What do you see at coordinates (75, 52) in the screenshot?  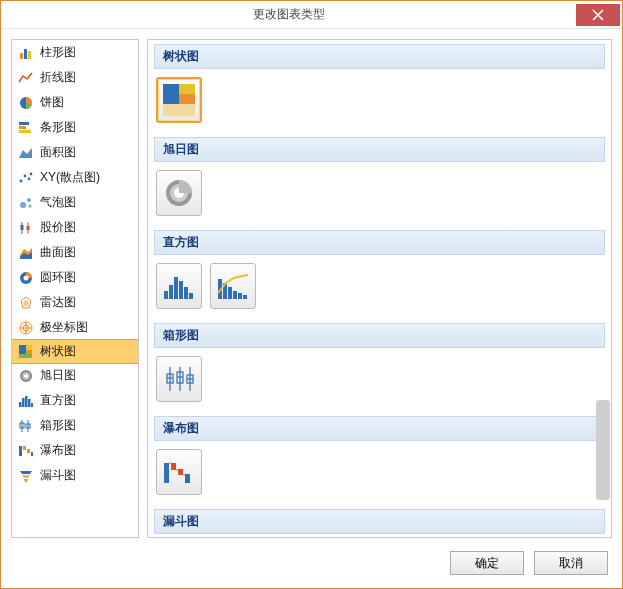 I see `sidebar-item-bar: 柱形图` at bounding box center [75, 52].